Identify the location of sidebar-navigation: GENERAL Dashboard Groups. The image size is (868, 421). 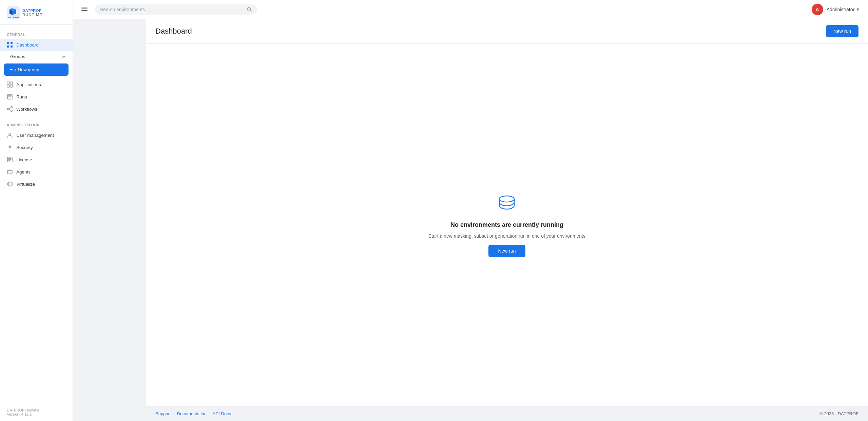
(36, 214).